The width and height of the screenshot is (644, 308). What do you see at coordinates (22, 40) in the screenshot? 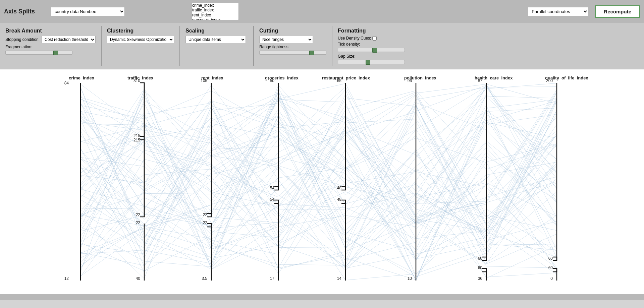
I see `stopping-condition-label: Stopping condition:` at bounding box center [22, 40].